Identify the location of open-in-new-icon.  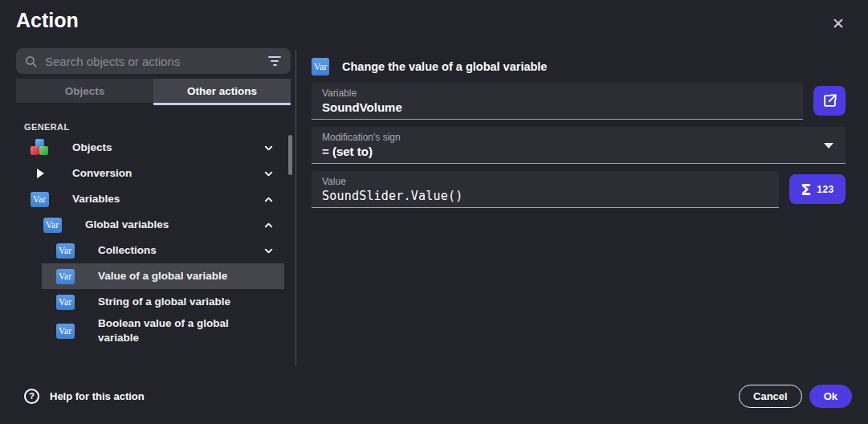
(830, 101).